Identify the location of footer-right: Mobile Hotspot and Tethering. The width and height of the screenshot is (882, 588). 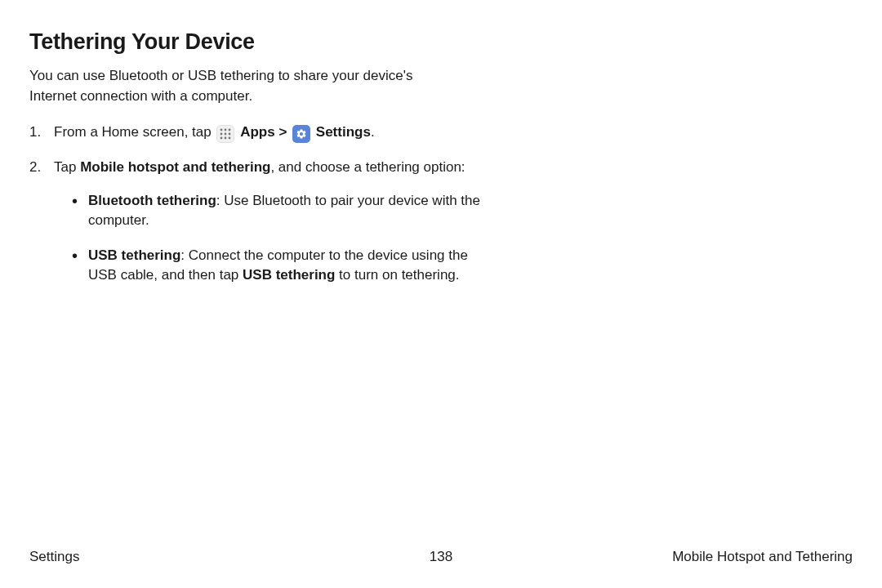
(763, 557).